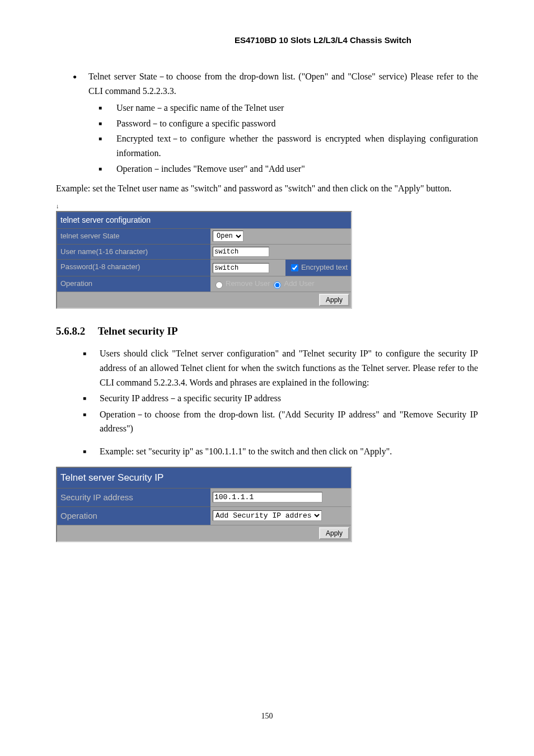 The height and width of the screenshot is (756, 534). Describe the element at coordinates (283, 138) in the screenshot. I see `sub-bullet-list: User name－a specific name of the Telnet …` at that location.